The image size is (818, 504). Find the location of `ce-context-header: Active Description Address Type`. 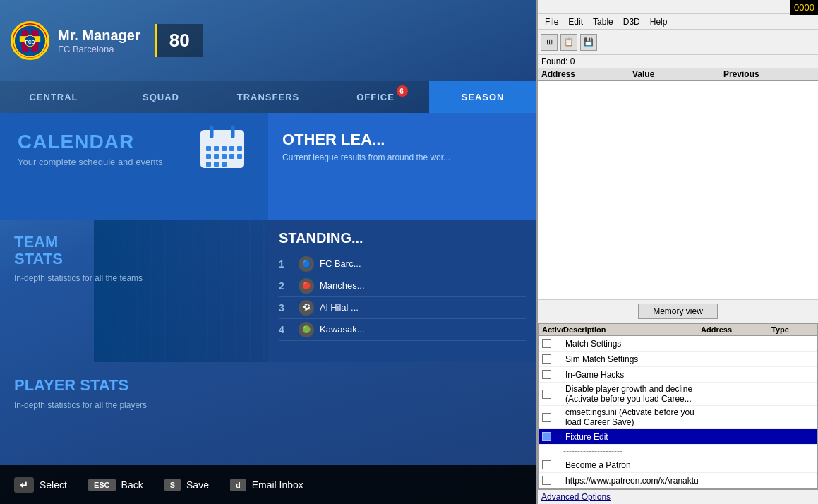

ce-context-header: Active Description Address Type is located at coordinates (678, 330).